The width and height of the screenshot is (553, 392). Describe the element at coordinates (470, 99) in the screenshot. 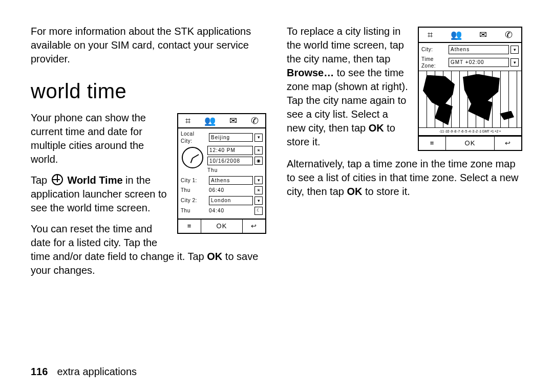

I see `world-map` at that location.